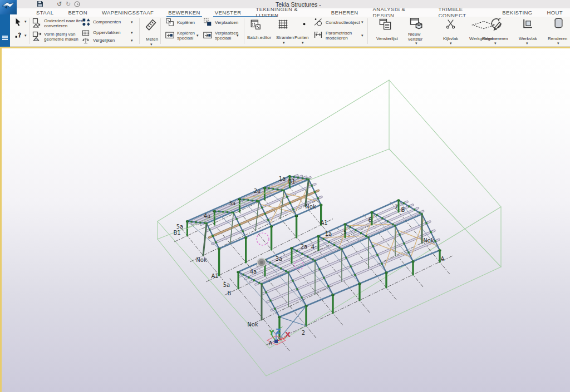 This screenshot has width=570, height=392. I want to click on ribbon-tabs: STAALBETONWAPENINGSSTAAFBEWERKENVENSTERT…, so click(285, 12).